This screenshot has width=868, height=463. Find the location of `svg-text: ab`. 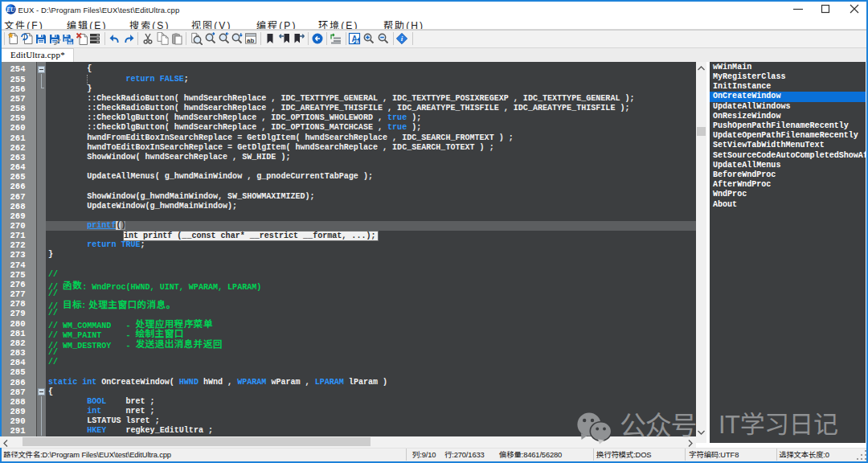

svg-text: ab is located at coordinates (251, 40).